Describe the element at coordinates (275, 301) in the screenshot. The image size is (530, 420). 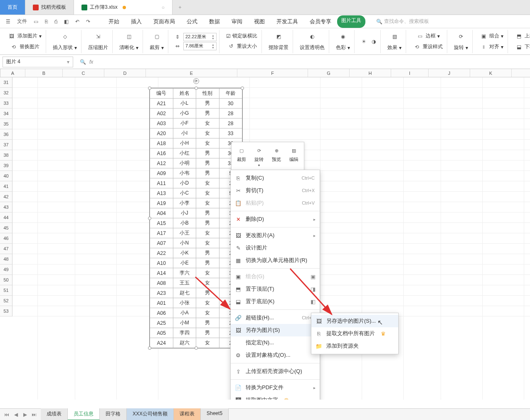
I see `ctx-send-back: ⬓置于底层(K)◧` at that location.